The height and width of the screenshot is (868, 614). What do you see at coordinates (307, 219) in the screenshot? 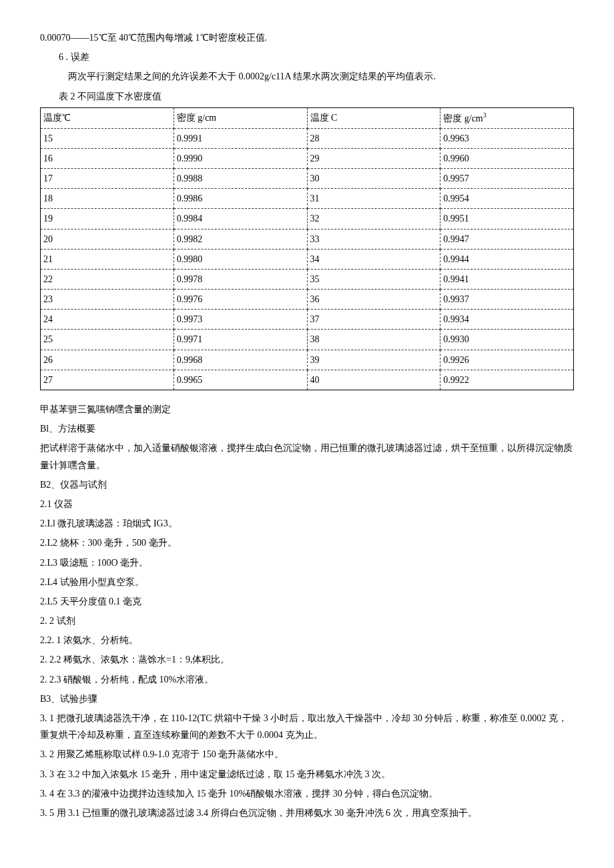
I see `table-row: 190.9984320.9951` at bounding box center [307, 219].